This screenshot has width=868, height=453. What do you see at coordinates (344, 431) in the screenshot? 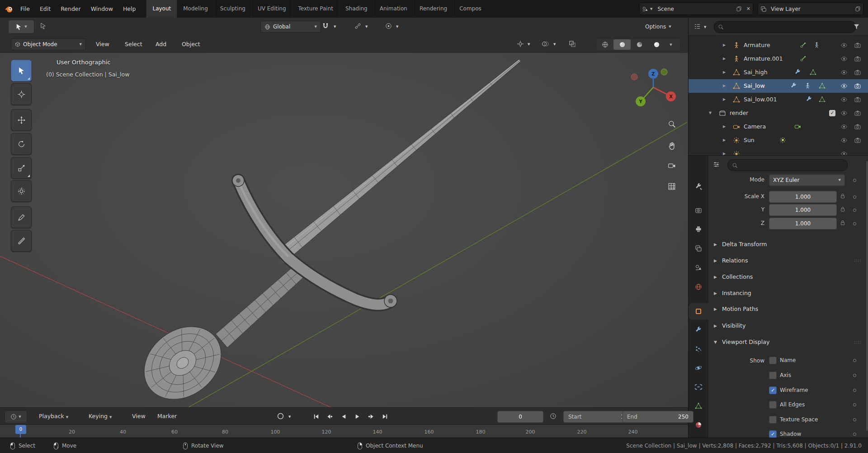
I see `timeline-ruler: 20 40 60 80 100 120 140 160 180 200 220 …` at bounding box center [344, 431].